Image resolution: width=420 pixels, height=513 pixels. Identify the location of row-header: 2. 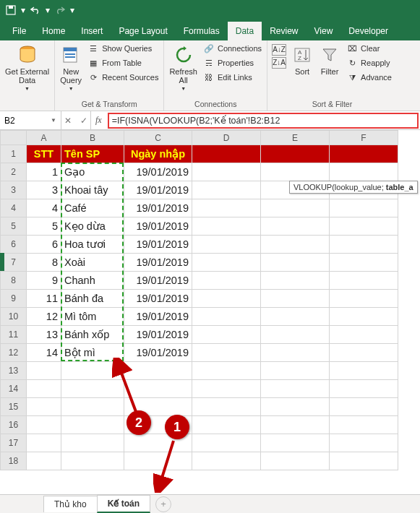
(14, 172).